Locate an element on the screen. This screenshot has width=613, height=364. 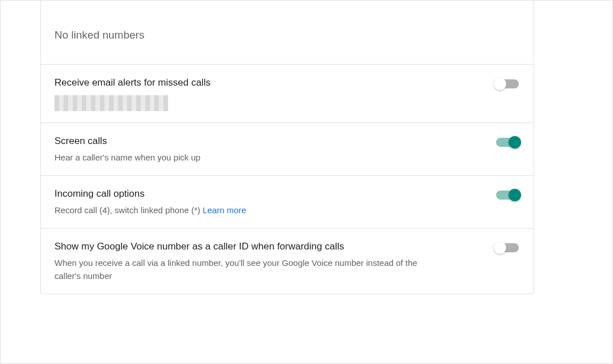
caller-id-toggle is located at coordinates (507, 248).